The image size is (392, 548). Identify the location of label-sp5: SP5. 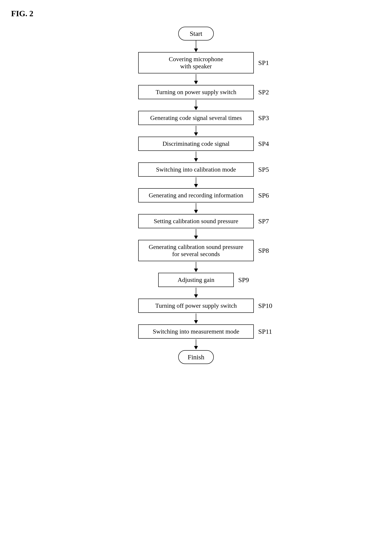
(264, 170).